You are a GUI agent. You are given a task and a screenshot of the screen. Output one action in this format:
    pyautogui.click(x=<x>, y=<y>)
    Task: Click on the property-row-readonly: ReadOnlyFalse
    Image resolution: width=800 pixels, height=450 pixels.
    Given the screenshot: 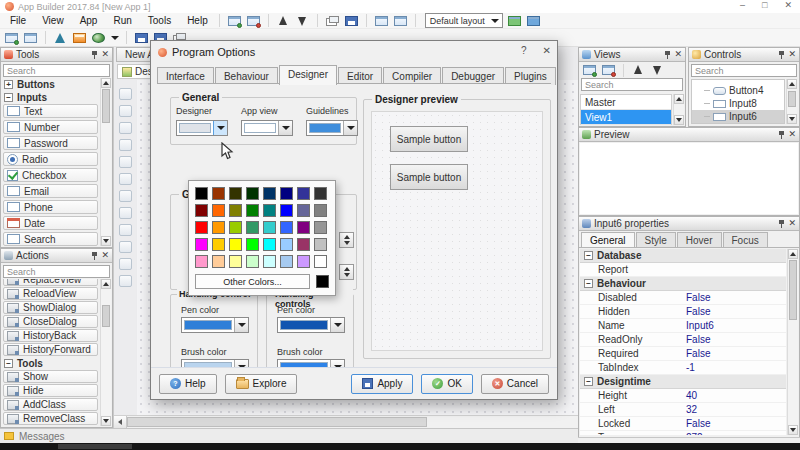 What is the action you would take?
    pyautogui.click(x=683, y=340)
    